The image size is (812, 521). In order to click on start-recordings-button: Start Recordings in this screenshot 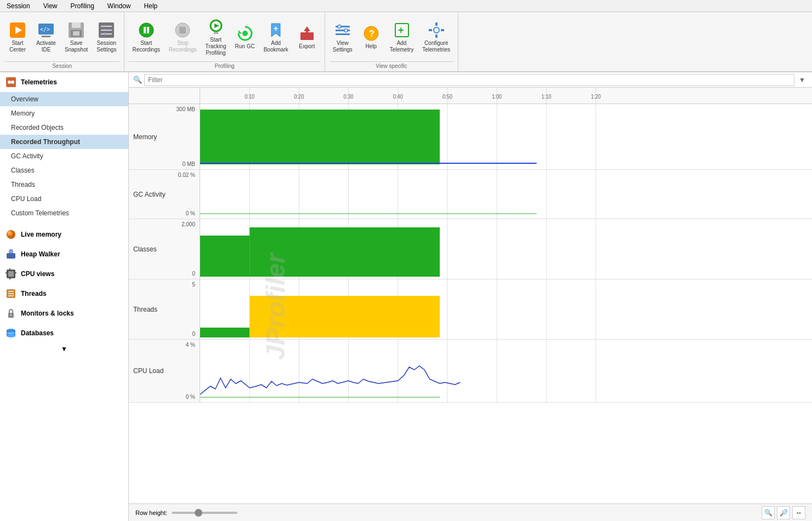, I will do `click(146, 37)`.